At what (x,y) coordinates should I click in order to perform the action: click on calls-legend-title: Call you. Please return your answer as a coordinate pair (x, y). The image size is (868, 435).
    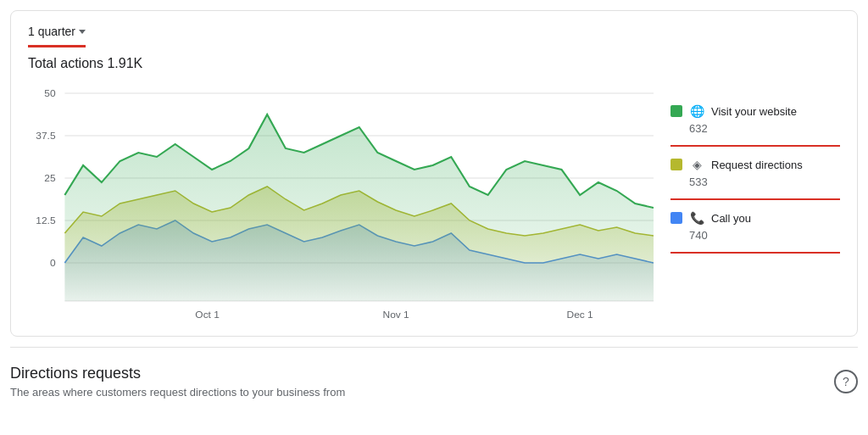
    Looking at the image, I should click on (731, 219).